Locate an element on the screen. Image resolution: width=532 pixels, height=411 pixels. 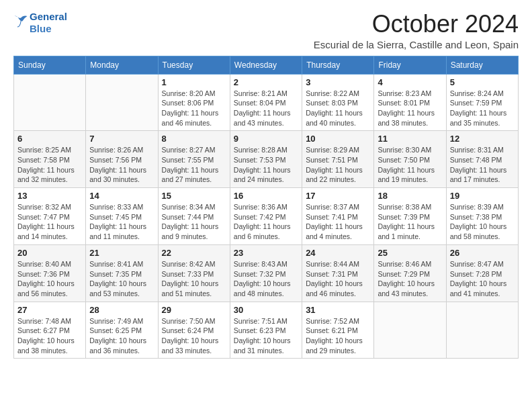
day-number: 25 is located at coordinates (410, 253).